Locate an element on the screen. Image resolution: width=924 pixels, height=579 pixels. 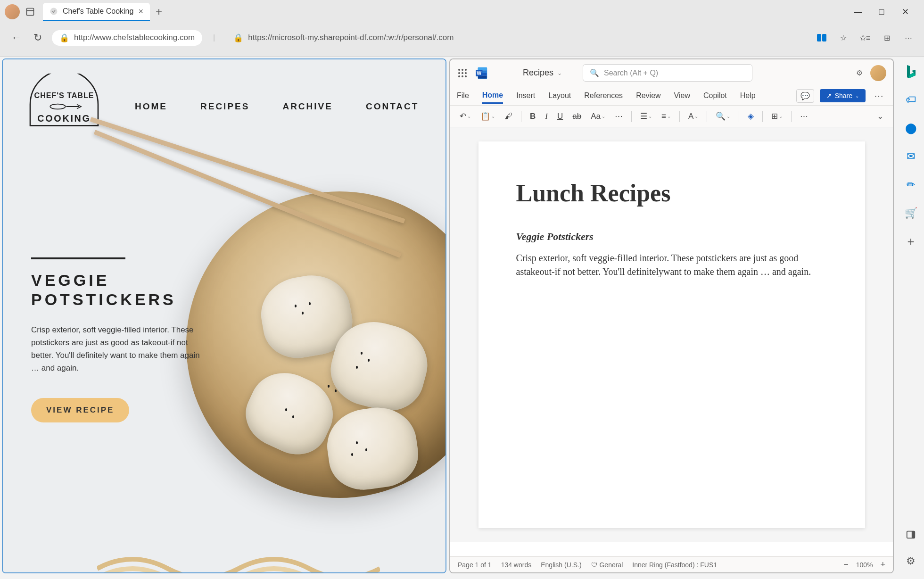
app-launcher-icon is located at coordinates (462, 73).